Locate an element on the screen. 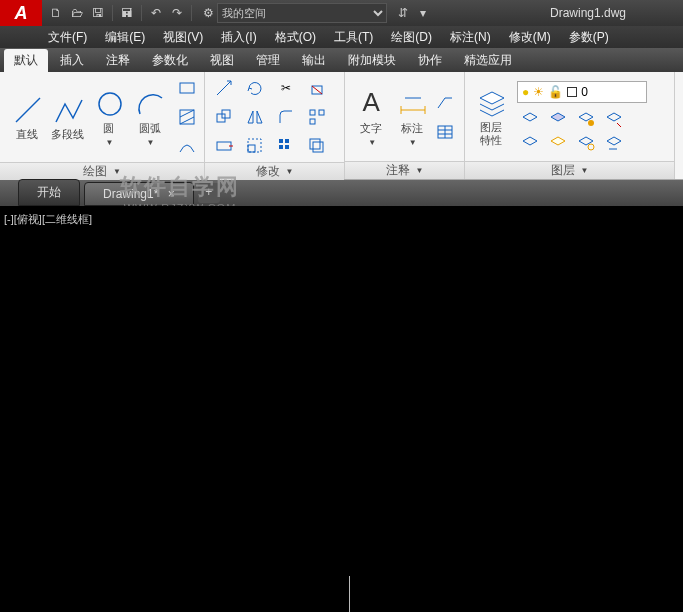  fillet-icon is located at coordinates (286, 117).